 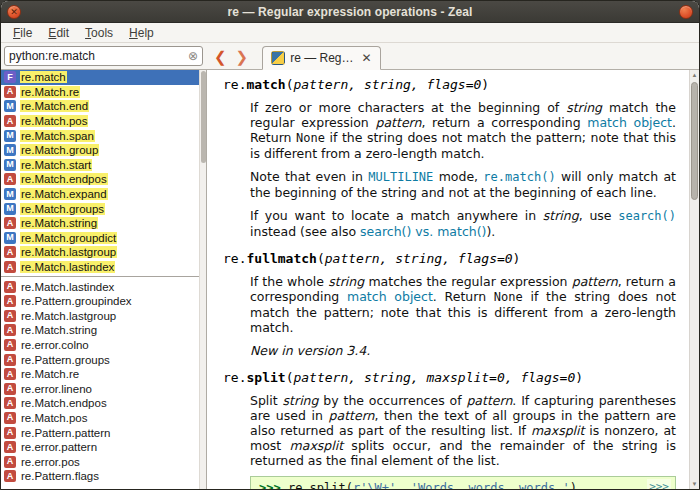 What do you see at coordinates (220, 56) in the screenshot?
I see `back-button: ❮` at bounding box center [220, 56].